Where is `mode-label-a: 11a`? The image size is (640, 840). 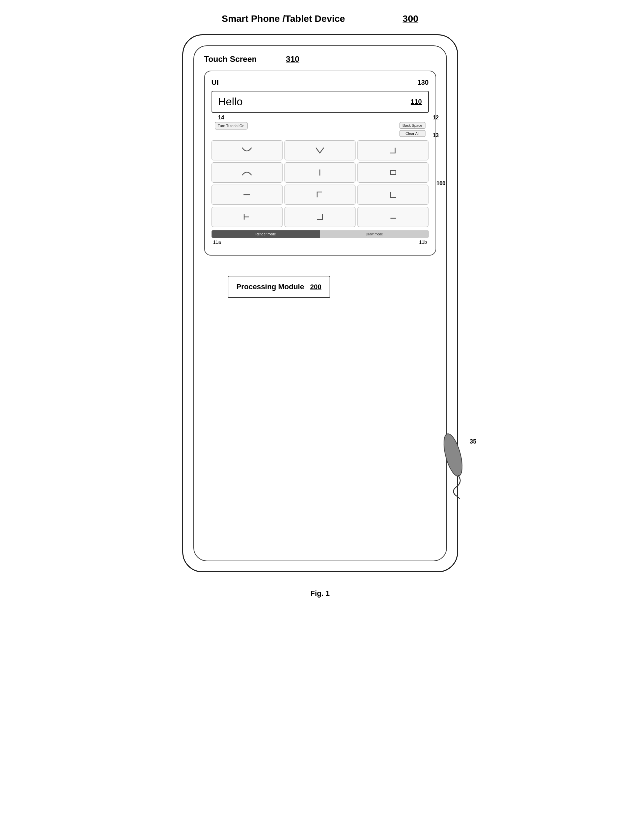
mode-label-a: 11a is located at coordinates (217, 242).